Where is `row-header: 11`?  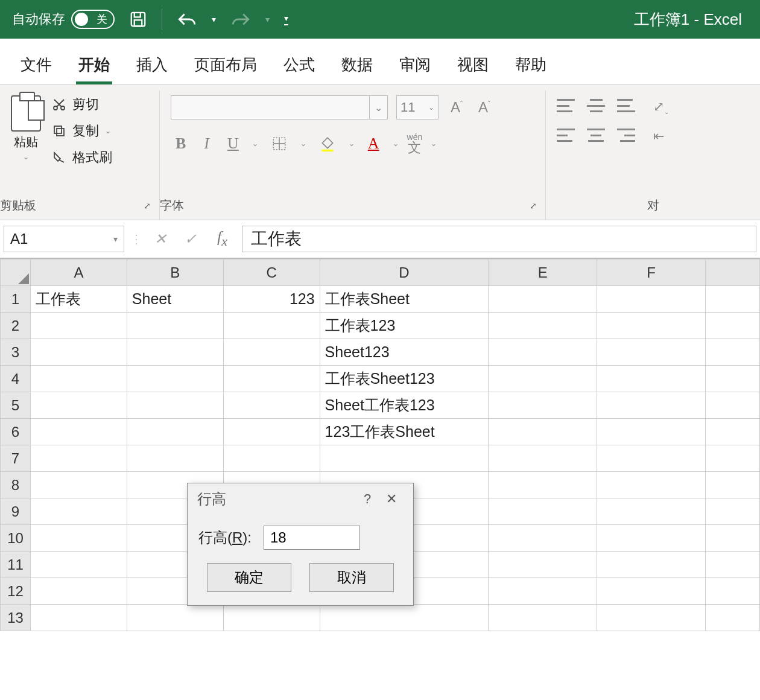 row-header: 11 is located at coordinates (16, 565).